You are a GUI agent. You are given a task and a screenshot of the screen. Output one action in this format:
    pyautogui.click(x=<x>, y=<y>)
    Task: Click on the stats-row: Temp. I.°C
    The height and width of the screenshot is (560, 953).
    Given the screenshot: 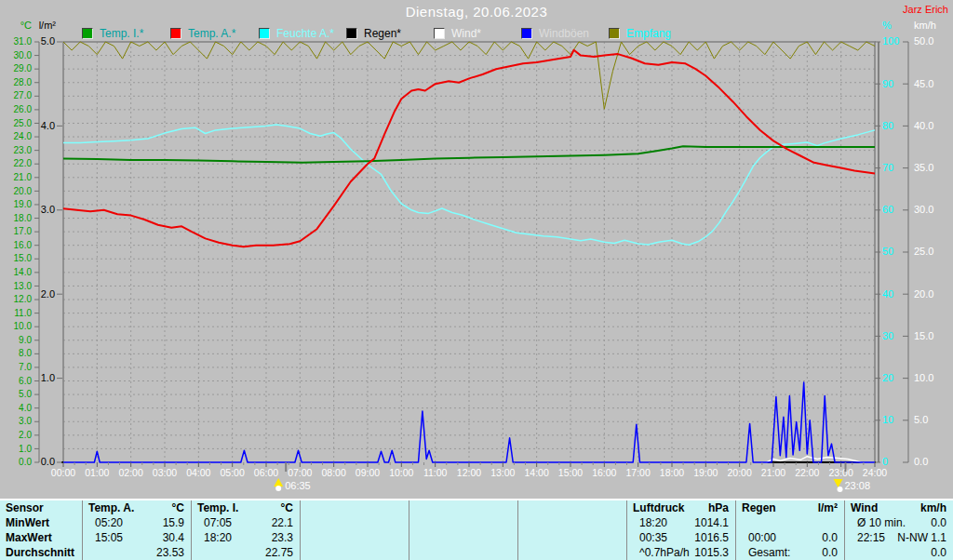 What is the action you would take?
    pyautogui.click(x=246, y=508)
    